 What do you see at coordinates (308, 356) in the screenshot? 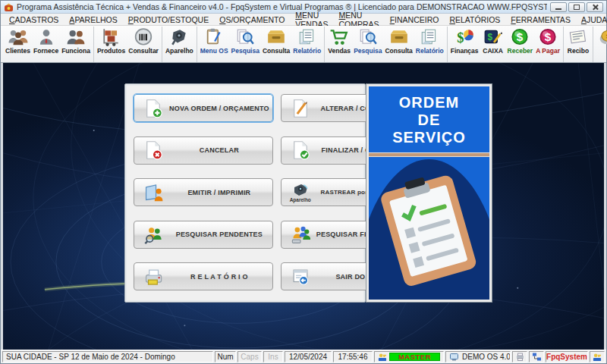
I see `date-text: 12/05/2024` at bounding box center [308, 356].